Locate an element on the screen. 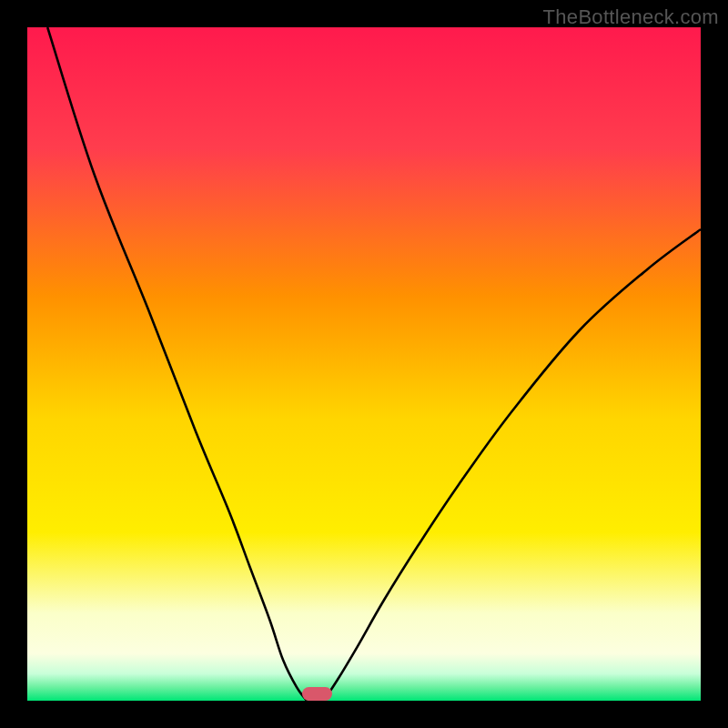 The width and height of the screenshot is (728, 728). optimal-marker is located at coordinates (317, 693).